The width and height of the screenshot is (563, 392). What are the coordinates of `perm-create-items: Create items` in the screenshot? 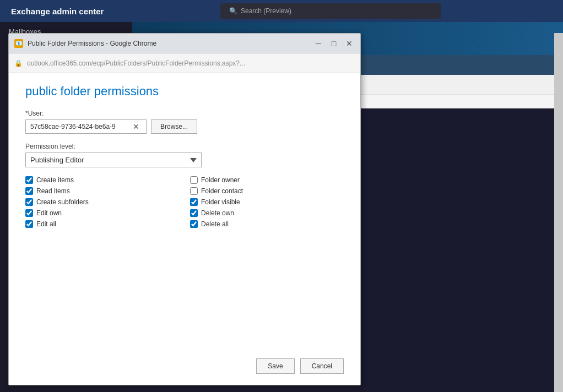 It's located at (102, 180).